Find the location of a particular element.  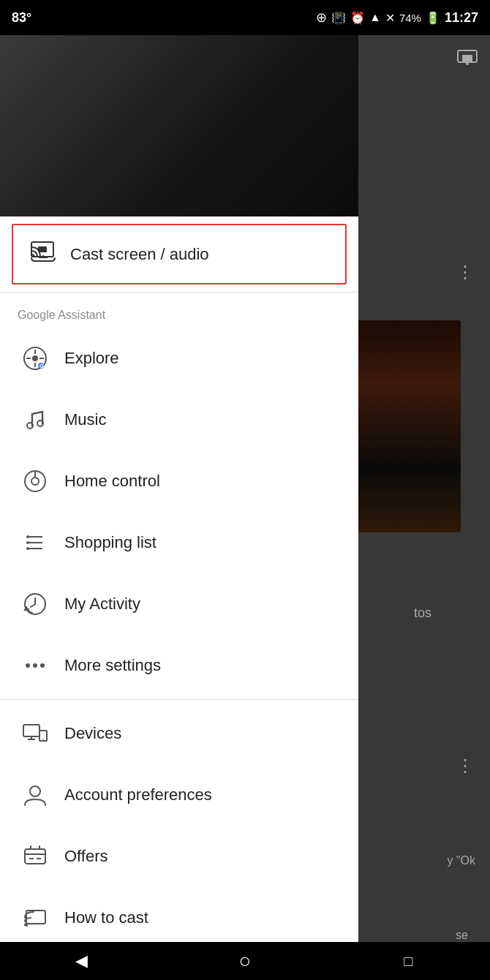

menu-item-account-preferences: Account preferences is located at coordinates (179, 795).